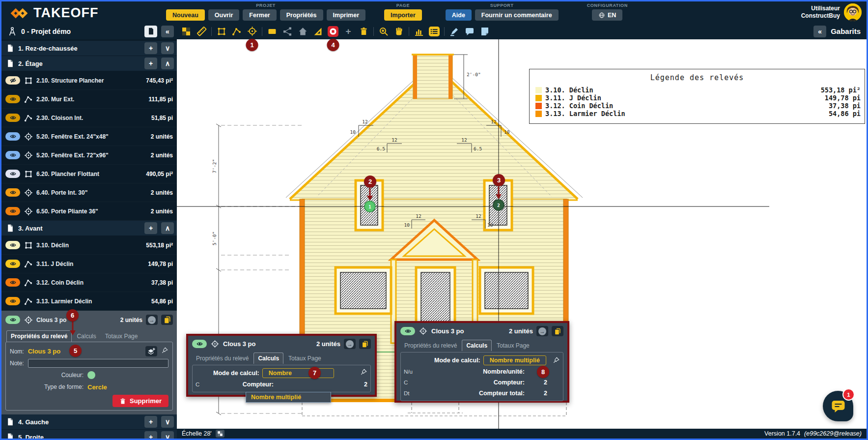  I want to click on chart-icon, so click(419, 31).